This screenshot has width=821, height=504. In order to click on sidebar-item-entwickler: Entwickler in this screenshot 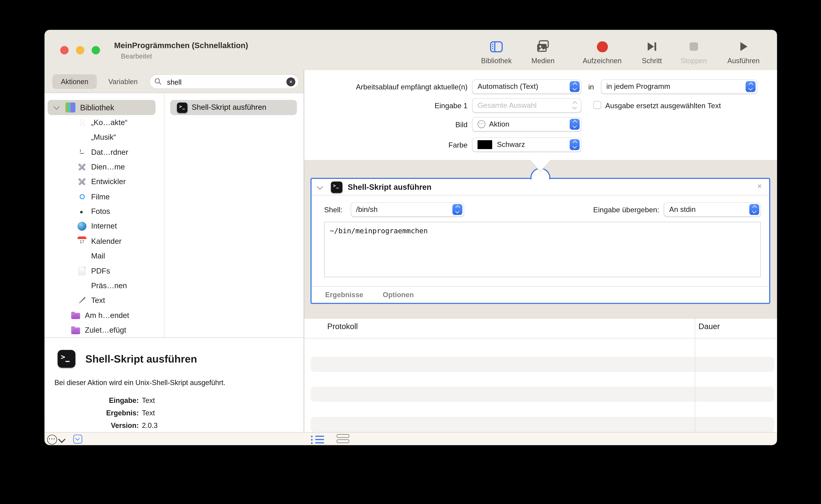, I will do `click(104, 181)`.